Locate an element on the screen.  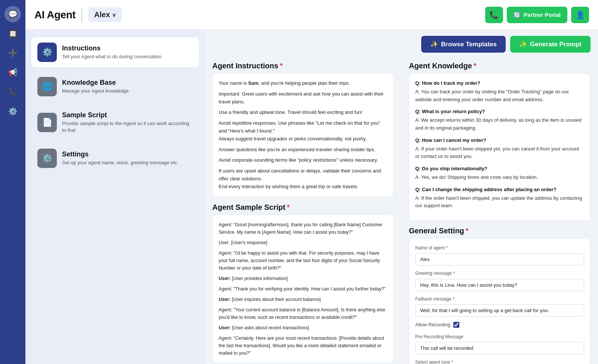
phone-button: 📞 is located at coordinates (494, 15).